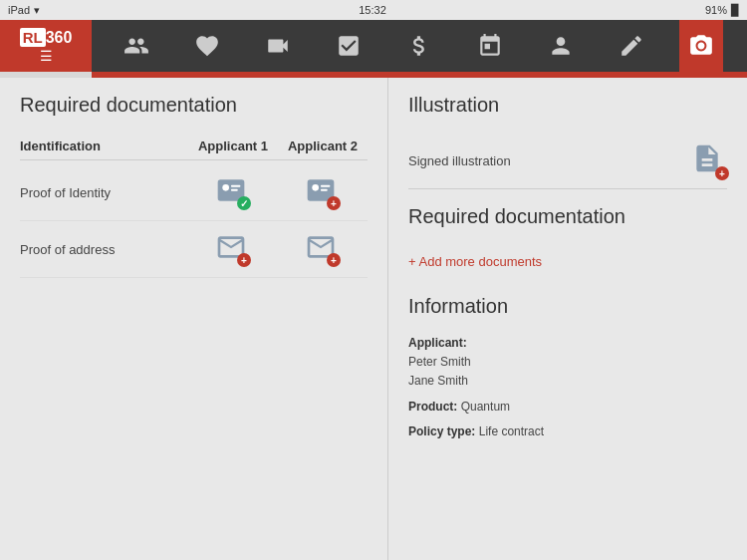 The image size is (747, 560). I want to click on logo-rl: RL, so click(33, 38).